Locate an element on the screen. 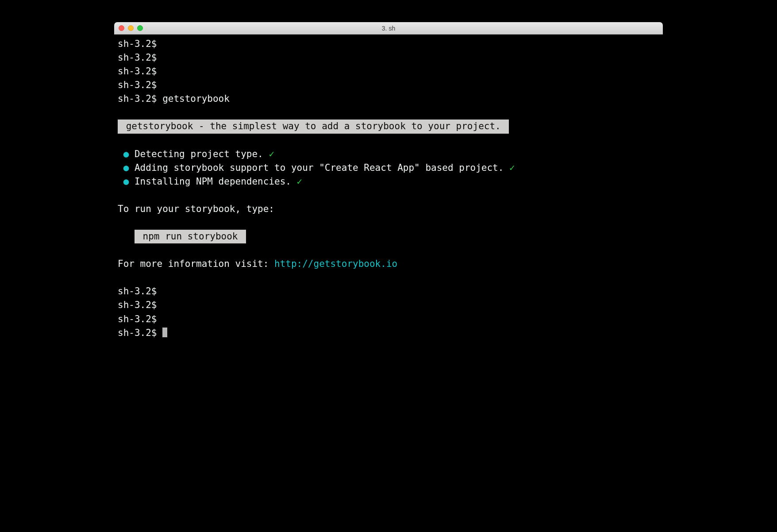  terminal-line: ● Adding storybook support to your "Crea… is located at coordinates (388, 168).